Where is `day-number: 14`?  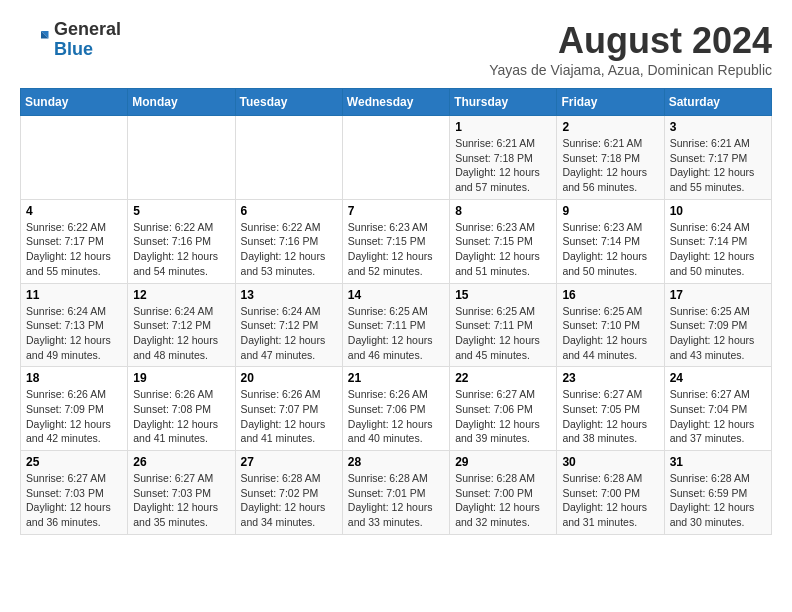 day-number: 14 is located at coordinates (396, 295).